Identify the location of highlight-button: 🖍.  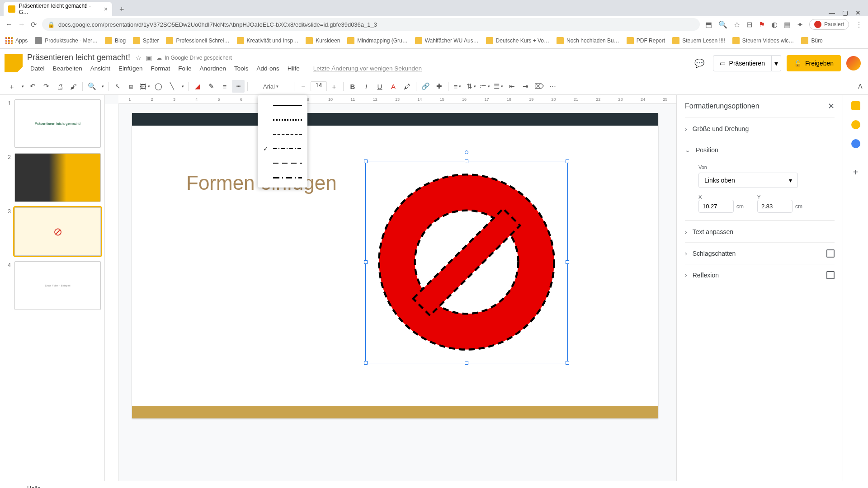
(407, 86).